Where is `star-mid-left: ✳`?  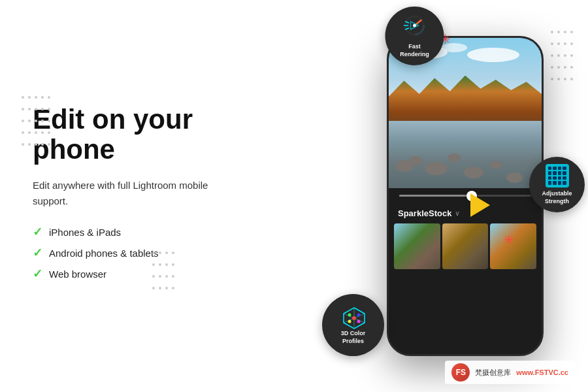
star-mid-left: ✳ is located at coordinates (508, 240).